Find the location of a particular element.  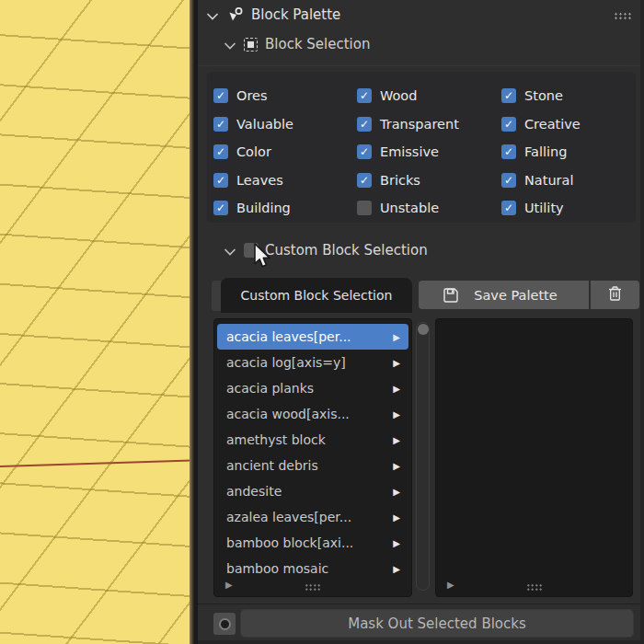

filter-bricks: ✓ Bricks is located at coordinates (429, 180).